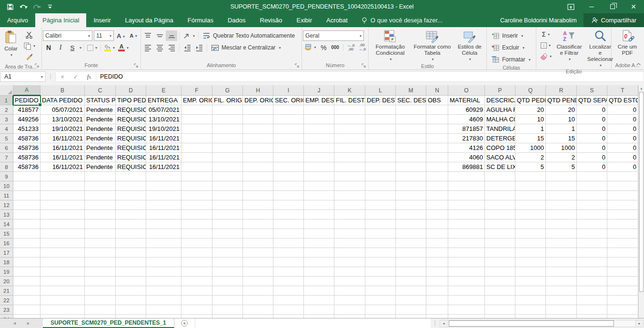 This screenshot has width=644, height=328. I want to click on cell-S7: 0, so click(592, 158).